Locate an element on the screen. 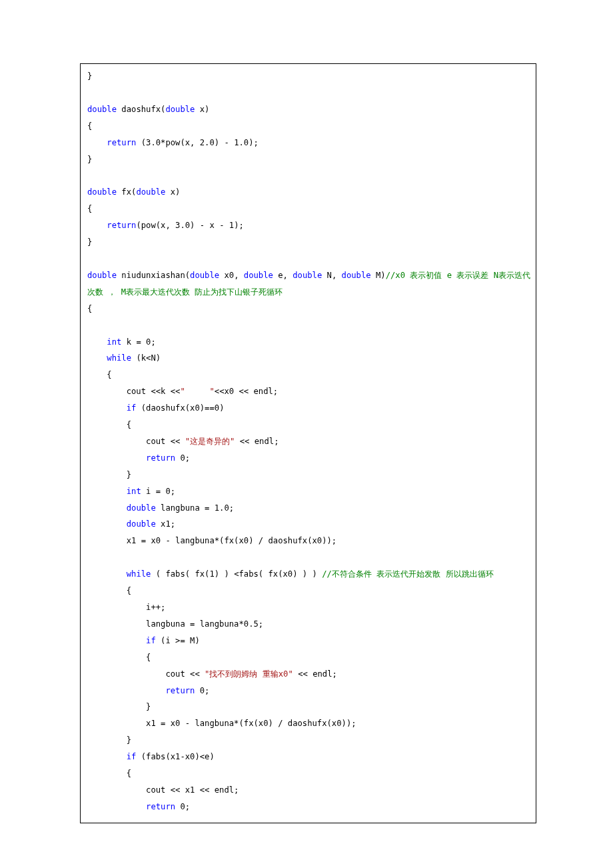  code-line: return(pow(x, 3.0) - x - 1); is located at coordinates (308, 225).